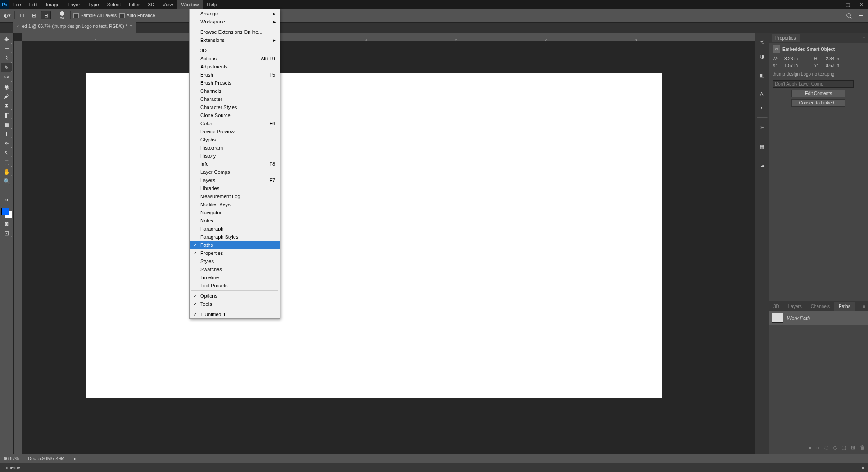  What do you see at coordinates (7, 200) in the screenshot?
I see `swap-colors-icon: ⤭` at bounding box center [7, 200].